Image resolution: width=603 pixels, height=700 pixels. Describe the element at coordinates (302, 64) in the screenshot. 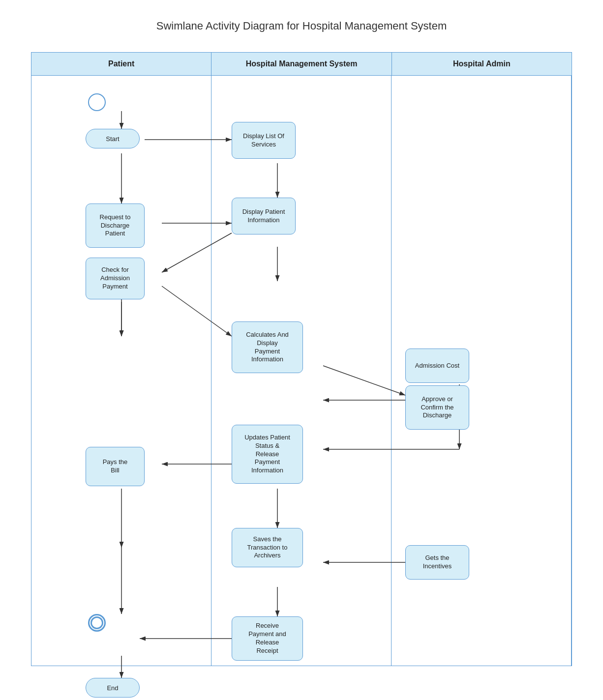

I see `col-header-hms: Hospital Management System` at that location.